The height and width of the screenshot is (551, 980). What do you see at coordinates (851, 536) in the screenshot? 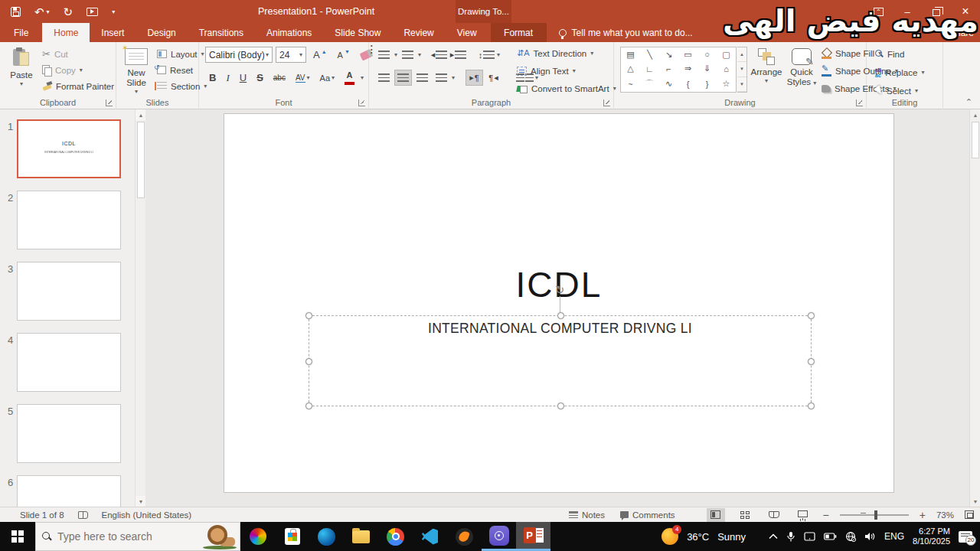
I see `network-globe-icon` at bounding box center [851, 536].